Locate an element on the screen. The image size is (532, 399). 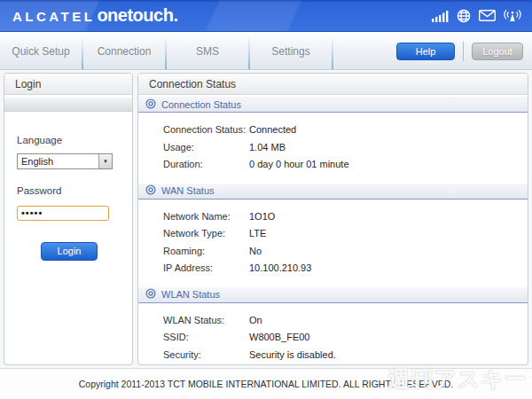
login-panel-strip is located at coordinates (68, 105).